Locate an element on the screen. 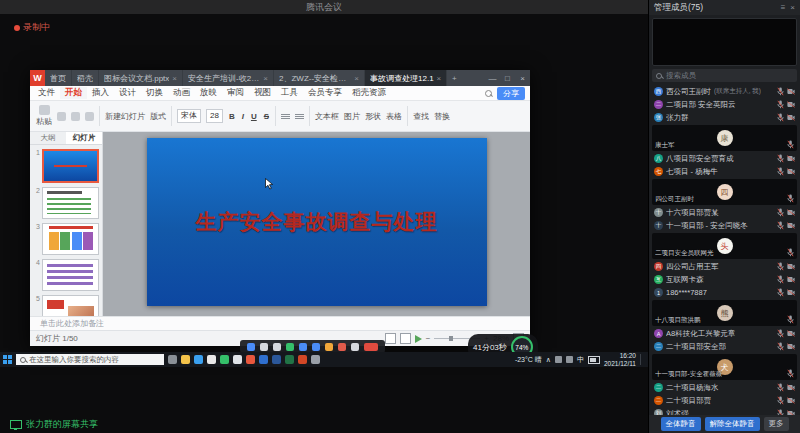 The image size is (800, 433). mute-icon is located at coordinates (264, 347).